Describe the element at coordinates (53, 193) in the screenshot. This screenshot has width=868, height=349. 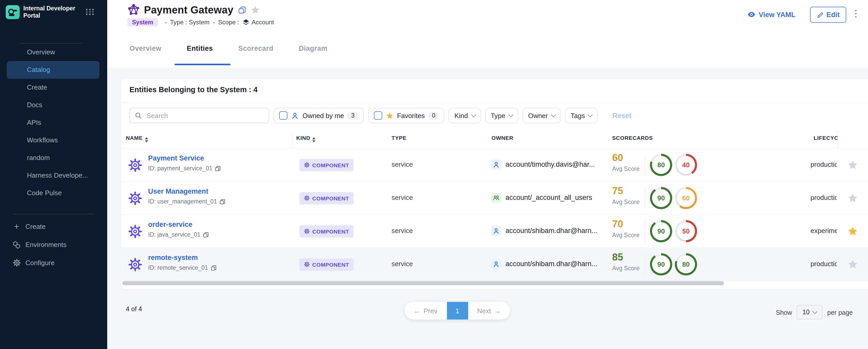
I see `sidebar-item-code-pulse: Code Pulse` at that location.